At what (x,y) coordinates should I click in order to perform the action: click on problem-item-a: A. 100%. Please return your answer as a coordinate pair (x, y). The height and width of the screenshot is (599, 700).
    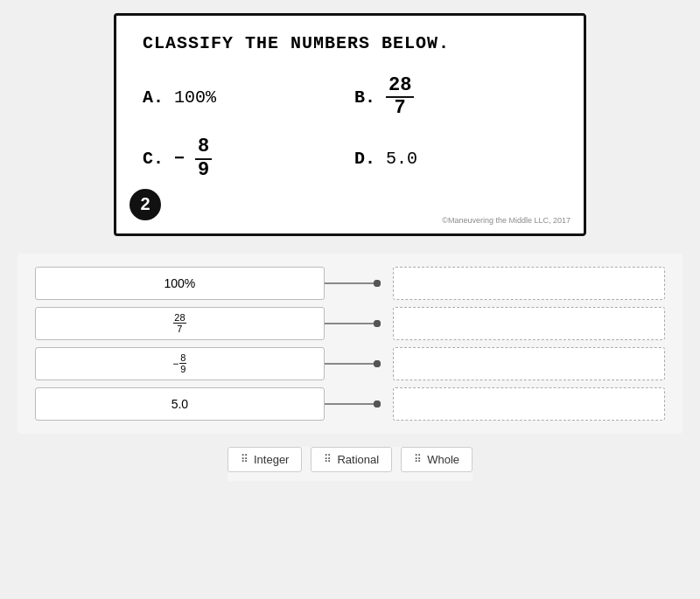
    Looking at the image, I should click on (244, 97).